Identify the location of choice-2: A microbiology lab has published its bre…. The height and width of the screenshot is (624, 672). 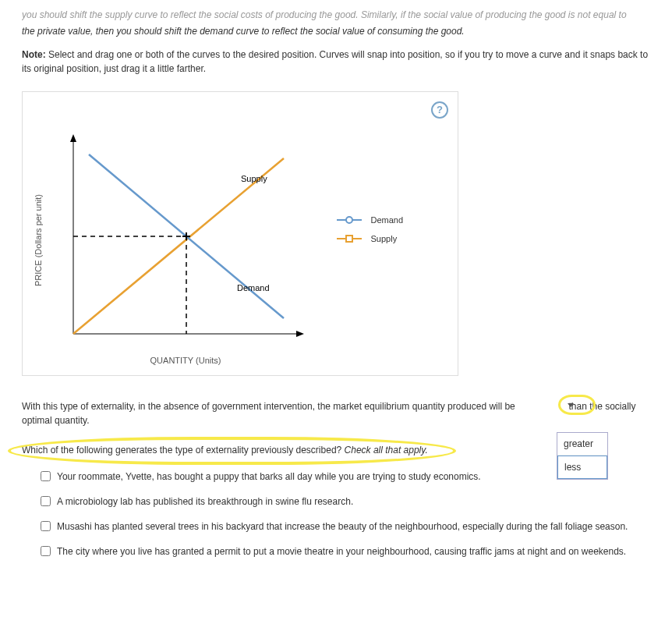
(345, 502).